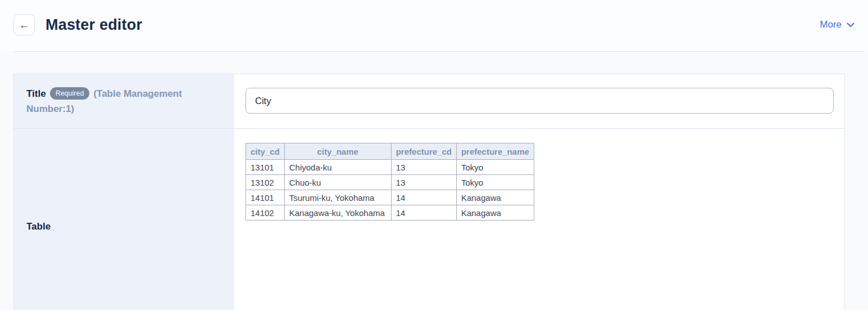 Image resolution: width=868 pixels, height=310 pixels. Describe the element at coordinates (390, 213) in the screenshot. I see `table-row: 14102 Kanagawa-ku, Yokohama 14 Kanagawa` at that location.